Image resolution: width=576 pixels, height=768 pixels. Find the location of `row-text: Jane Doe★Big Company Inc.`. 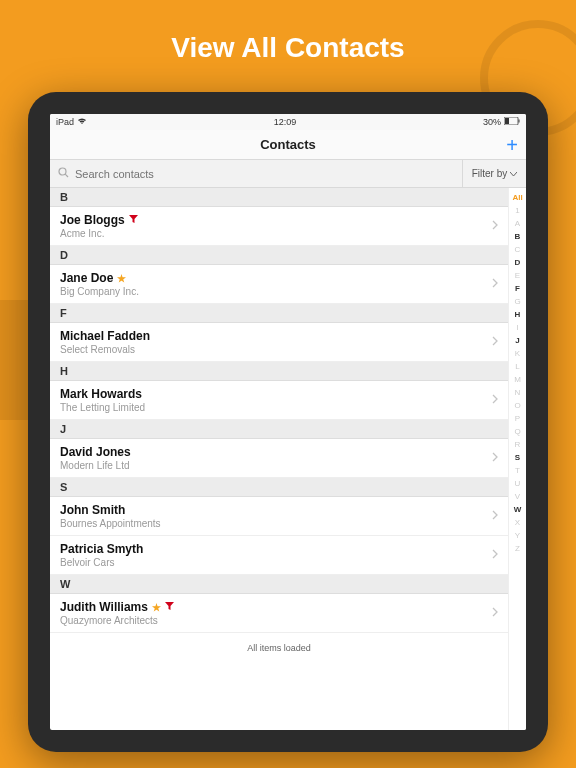

row-text: Jane Doe★Big Company Inc. is located at coordinates (276, 284).